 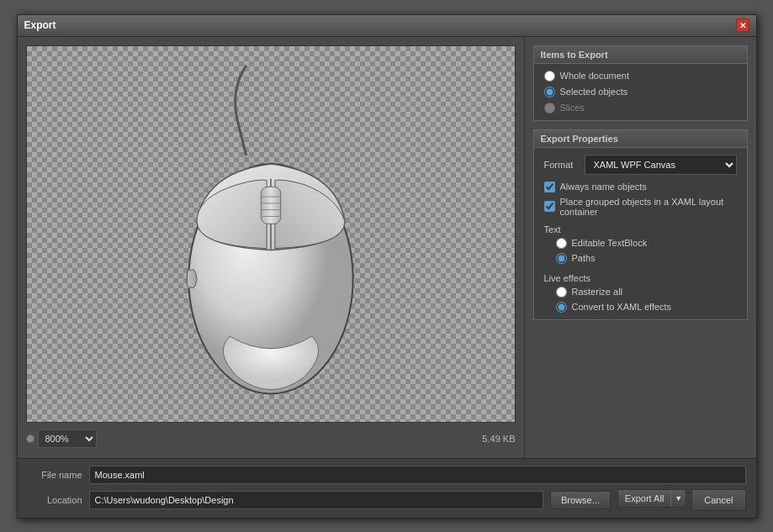 I want to click on slices-option: Slices, so click(x=641, y=108).